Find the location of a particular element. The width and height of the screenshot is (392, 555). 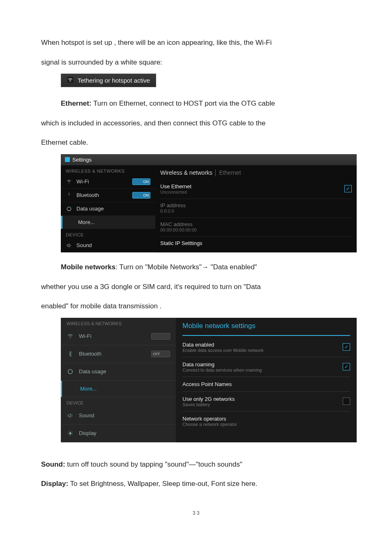

para-sound: Sound: turn off touch sound by tapping "… is located at coordinates (196, 465).